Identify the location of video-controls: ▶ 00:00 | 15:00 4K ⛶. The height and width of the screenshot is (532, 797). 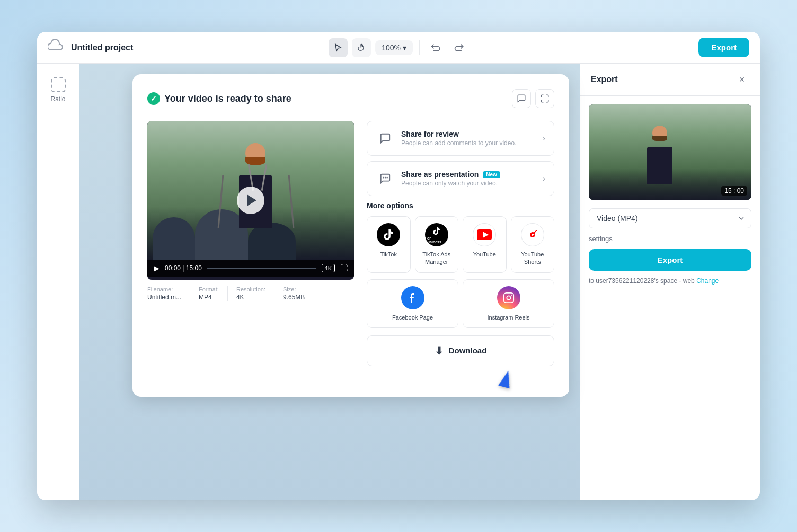
(251, 268).